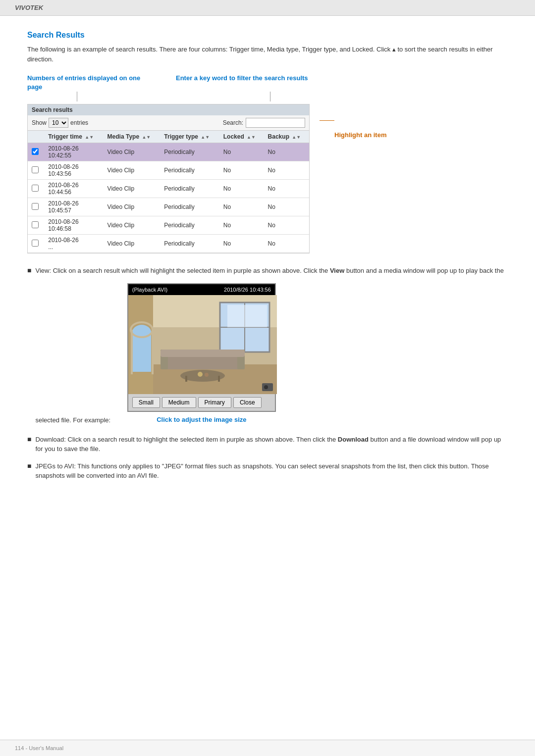 This screenshot has width=535, height=756. Describe the element at coordinates (268, 35) in the screenshot. I see `section-title: Search Results` at that location.